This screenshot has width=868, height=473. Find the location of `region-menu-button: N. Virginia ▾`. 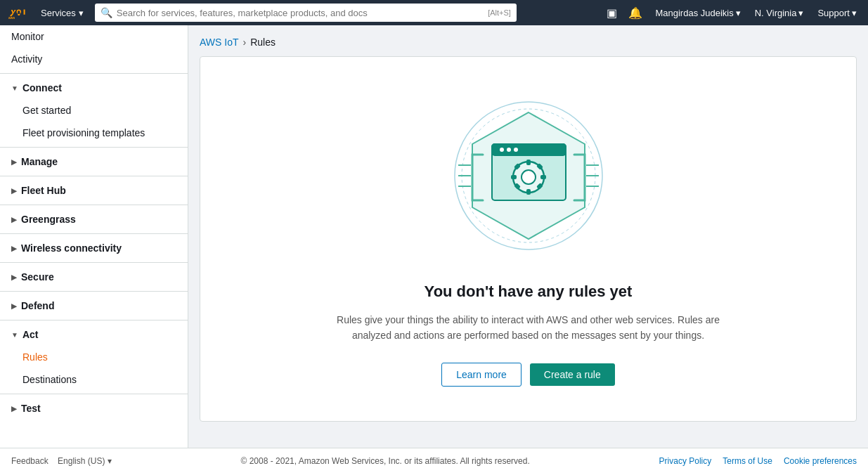

region-menu-button: N. Virginia ▾ is located at coordinates (779, 13).